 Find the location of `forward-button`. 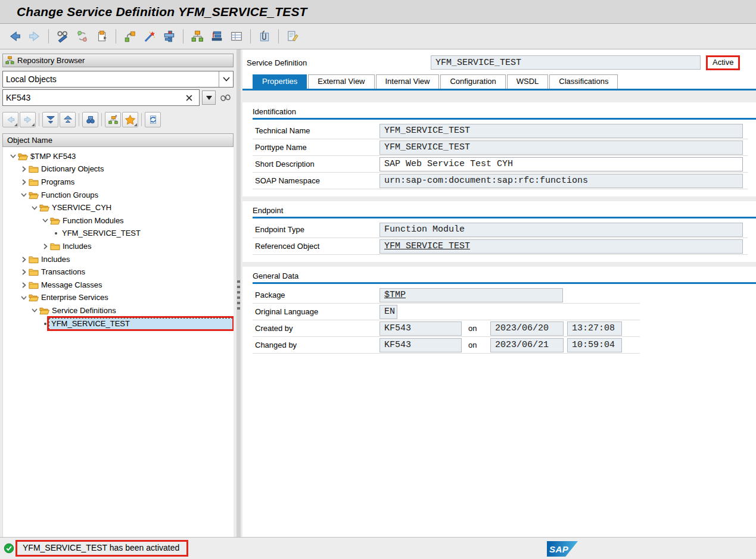

forward-button is located at coordinates (35, 36).